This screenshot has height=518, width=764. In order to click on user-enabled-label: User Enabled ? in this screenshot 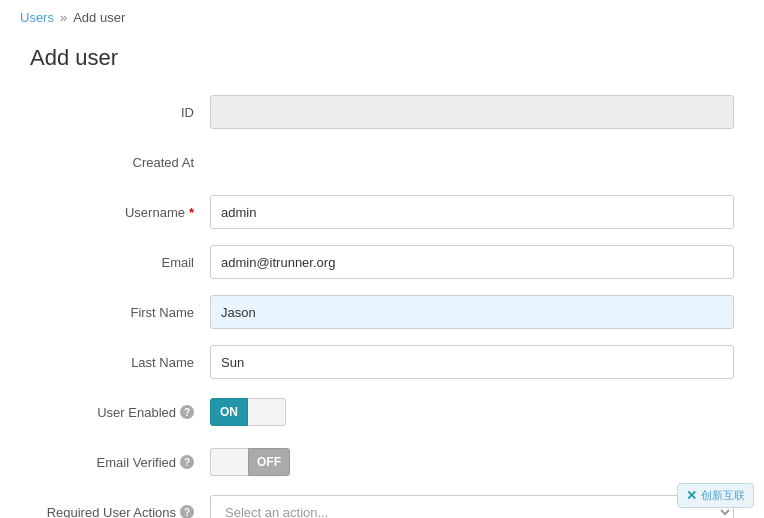, I will do `click(120, 412)`.